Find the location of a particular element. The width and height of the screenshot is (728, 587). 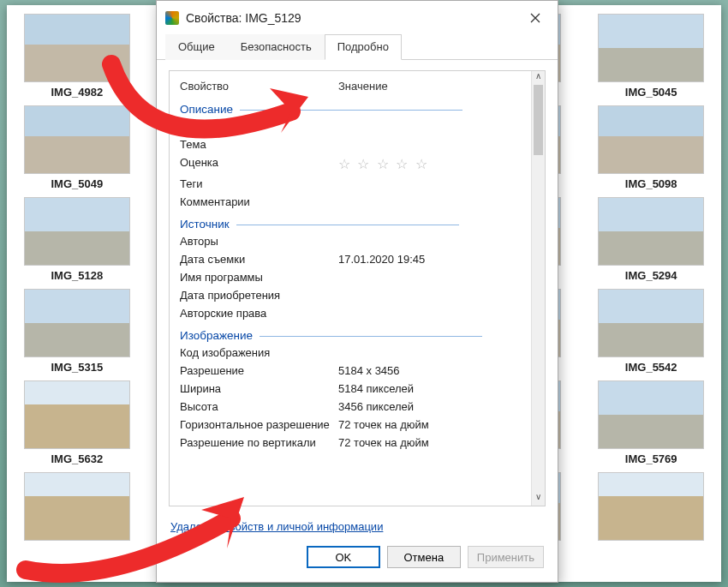

thumbnail: IMG_5632 is located at coordinates (77, 423).